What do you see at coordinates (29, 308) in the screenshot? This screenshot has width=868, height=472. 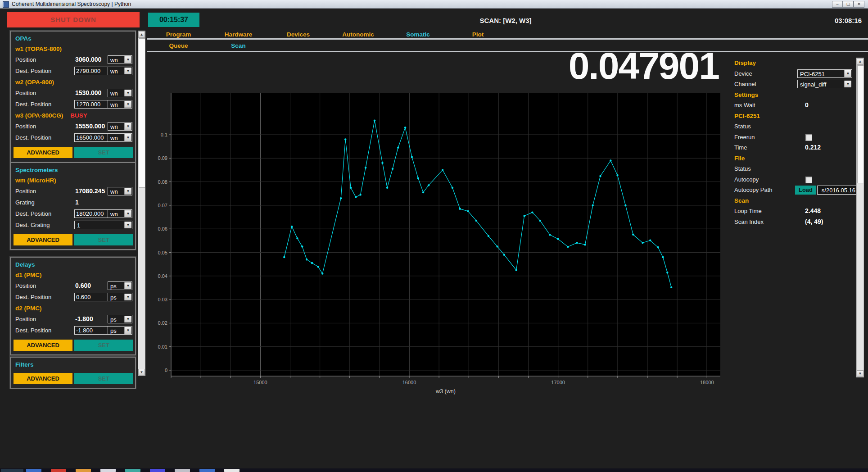 I see `group-d2-pmc: d2 (PMC)` at bounding box center [29, 308].